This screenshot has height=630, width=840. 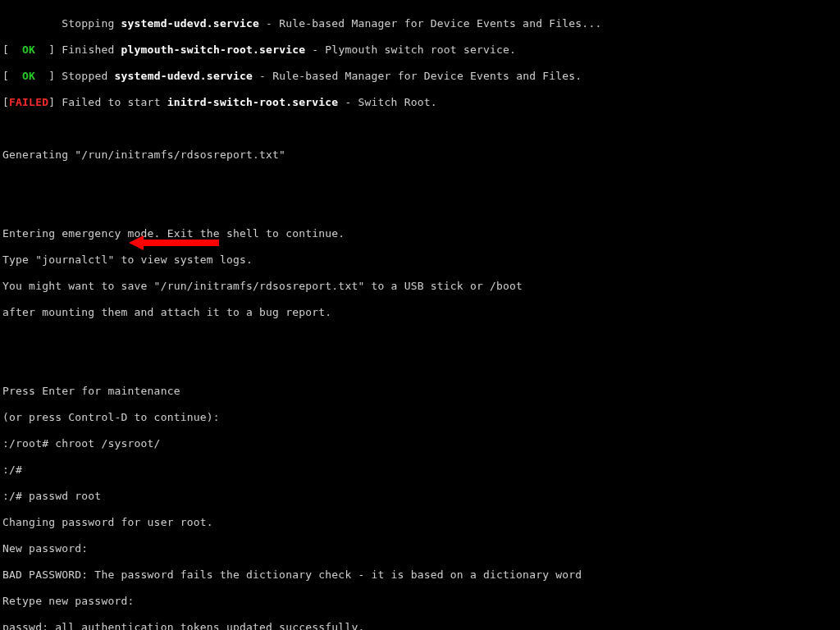 What do you see at coordinates (420, 24) in the screenshot?
I see `console-line: Stopping systemd-udevd.service - Rule-ba…` at bounding box center [420, 24].